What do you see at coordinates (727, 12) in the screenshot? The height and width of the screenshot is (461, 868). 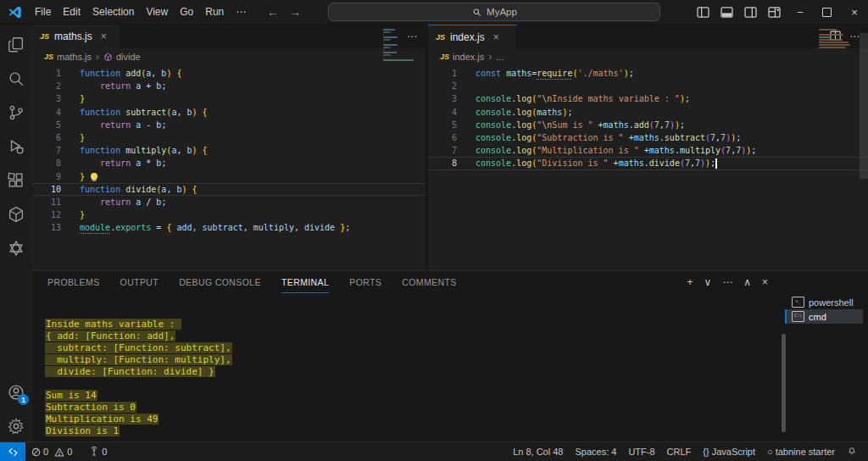 I see `toggle-panel-icon` at bounding box center [727, 12].